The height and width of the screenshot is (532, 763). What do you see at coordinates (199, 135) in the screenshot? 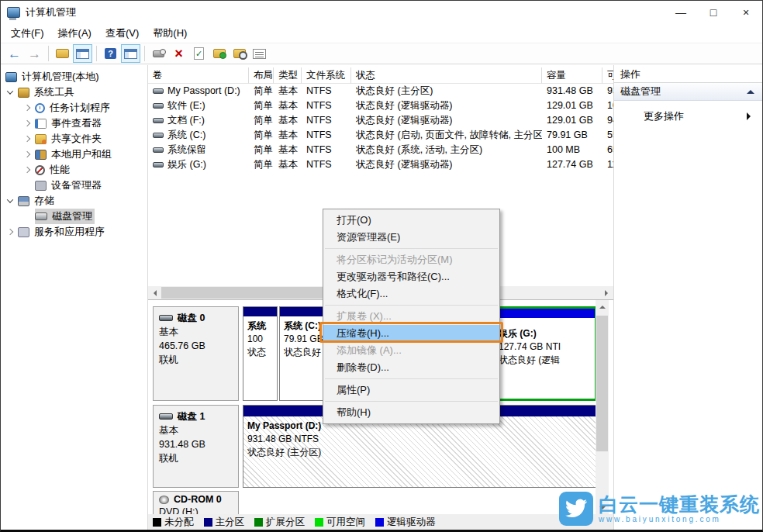
I see `table-row: 系统 (C:)` at bounding box center [199, 135].